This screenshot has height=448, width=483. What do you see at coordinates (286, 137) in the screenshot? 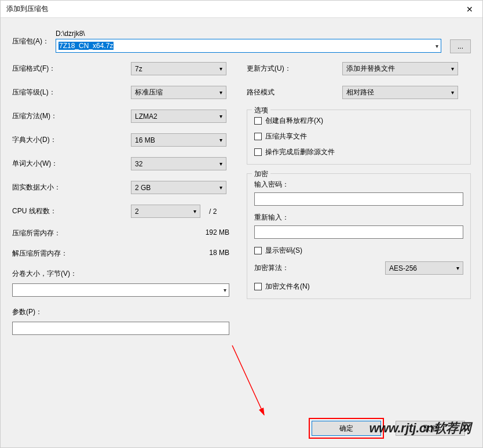
I see `shared-label: 压缩共享文件` at bounding box center [286, 137].